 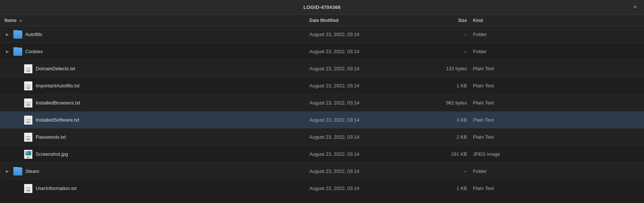 I want to click on add-button: +, so click(x=635, y=7).